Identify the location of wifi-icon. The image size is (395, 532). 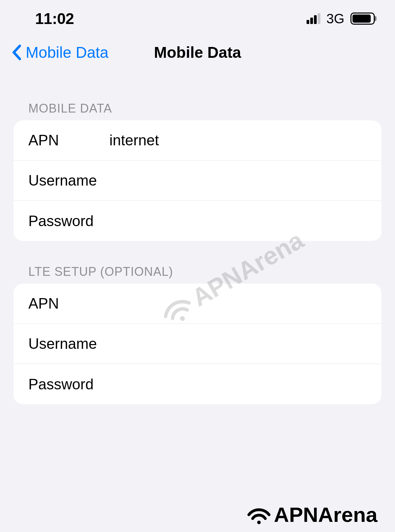
(259, 515).